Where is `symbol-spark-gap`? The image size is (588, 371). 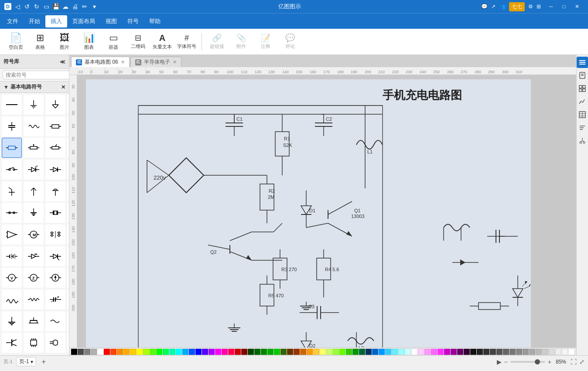
symbol-spark-gap is located at coordinates (55, 321).